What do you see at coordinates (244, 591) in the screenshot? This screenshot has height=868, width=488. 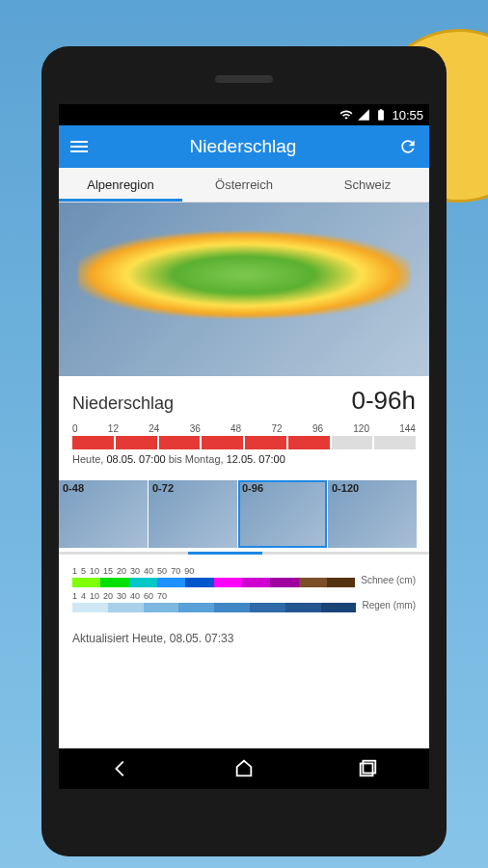 I see `legend: 151015203040507090 Schnee (cm) 141020304…` at bounding box center [244, 591].